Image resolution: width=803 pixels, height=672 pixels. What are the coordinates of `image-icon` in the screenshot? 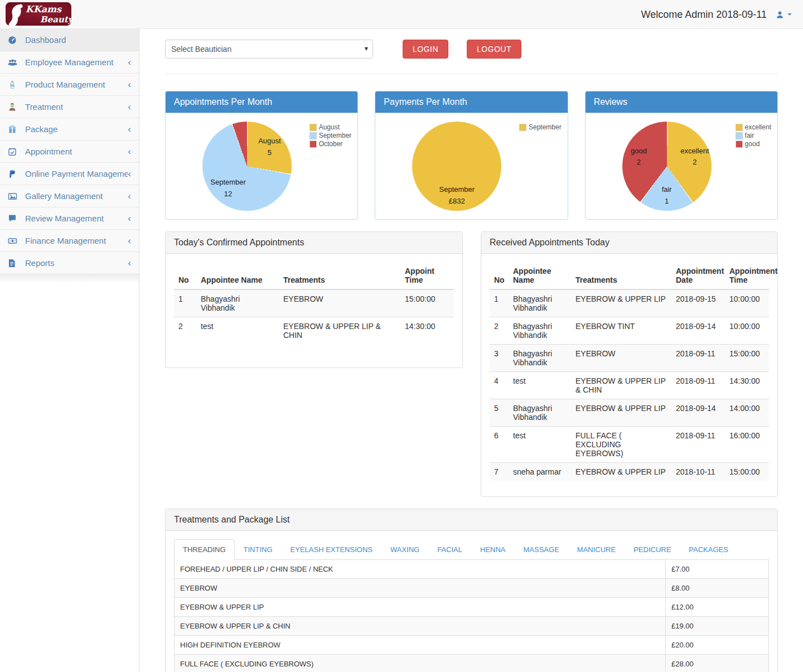 It's located at (14, 196).